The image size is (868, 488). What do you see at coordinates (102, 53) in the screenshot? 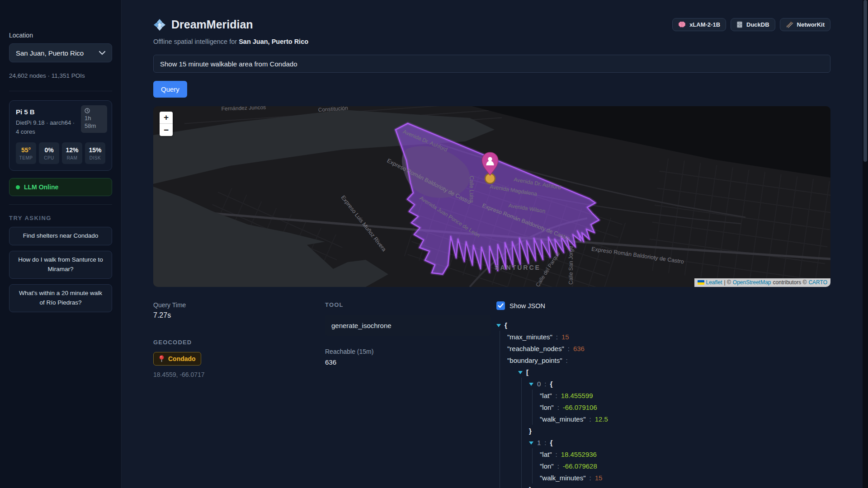
I see `chevron-down-icon` at bounding box center [102, 53].